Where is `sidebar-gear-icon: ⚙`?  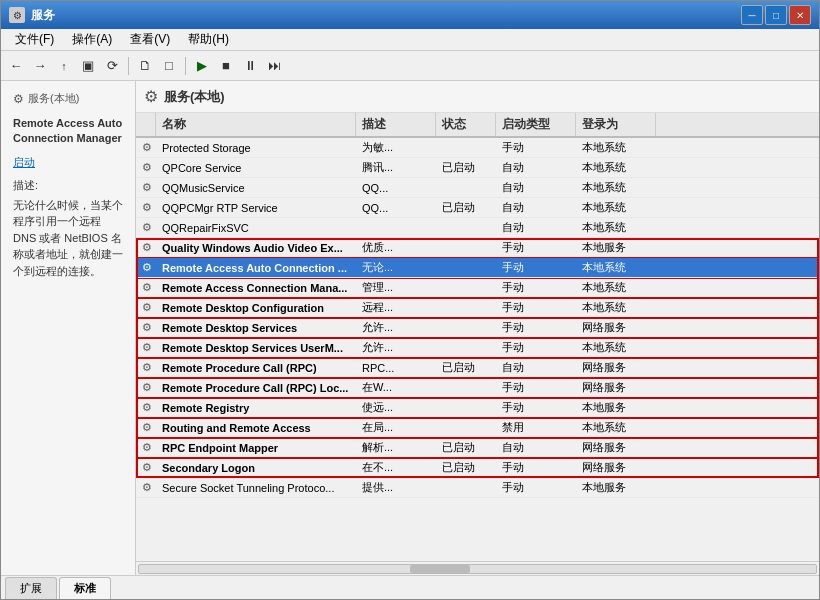 sidebar-gear-icon: ⚙ is located at coordinates (18, 99).